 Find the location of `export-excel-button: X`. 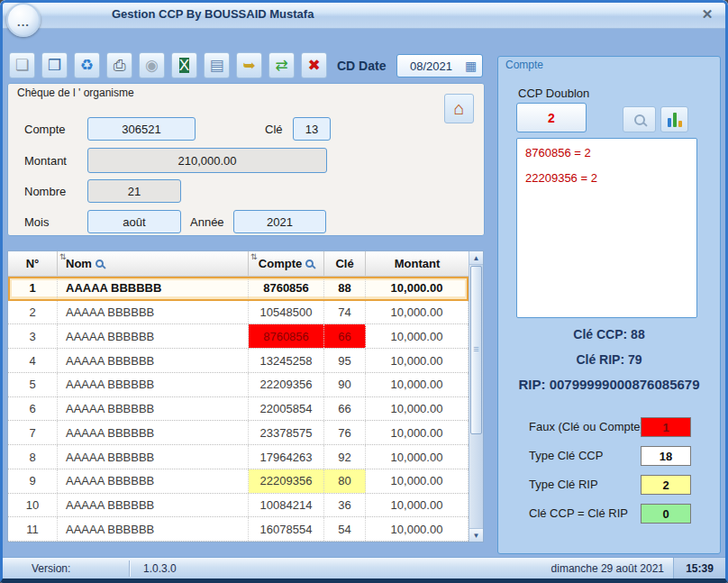

export-excel-button: X is located at coordinates (184, 65).